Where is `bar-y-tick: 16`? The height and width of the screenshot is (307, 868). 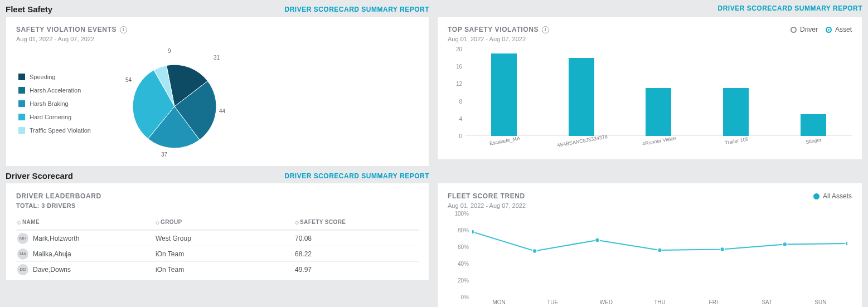 bar-y-tick: 16 is located at coordinates (455, 67).